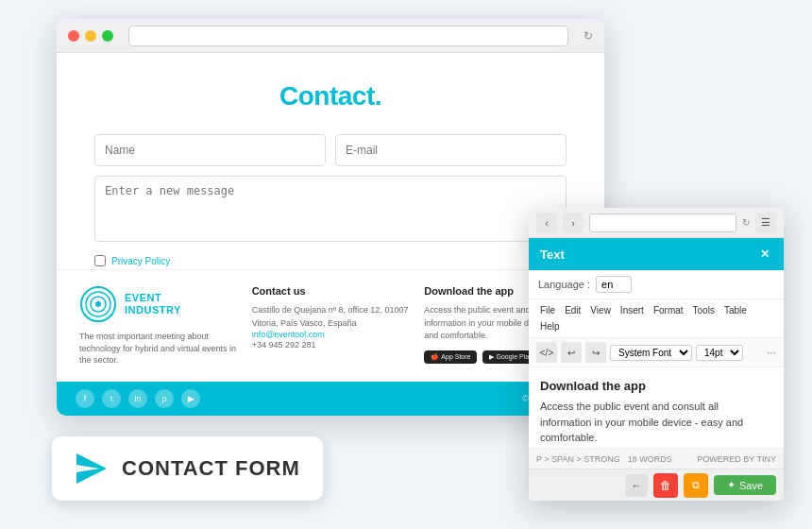 Image resolution: width=812 pixels, height=529 pixels. Describe the element at coordinates (765, 254) in the screenshot. I see `close-icon: ✕` at that location.